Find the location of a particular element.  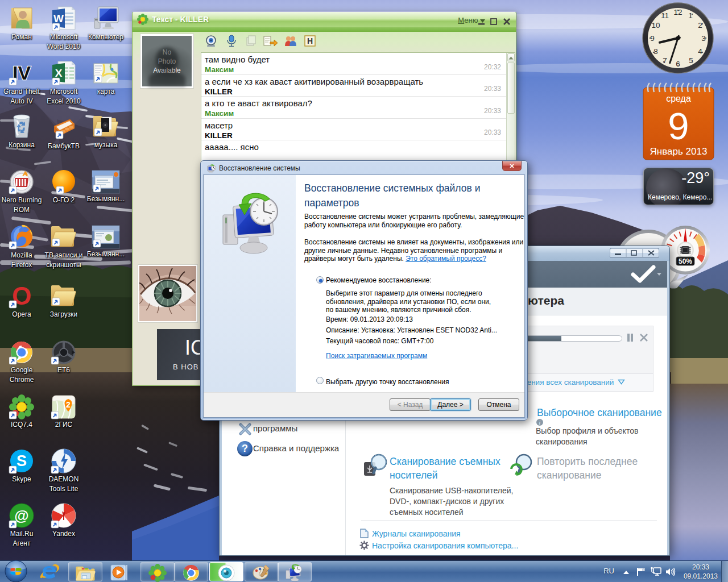

svg-text: 8 is located at coordinates (656, 51).